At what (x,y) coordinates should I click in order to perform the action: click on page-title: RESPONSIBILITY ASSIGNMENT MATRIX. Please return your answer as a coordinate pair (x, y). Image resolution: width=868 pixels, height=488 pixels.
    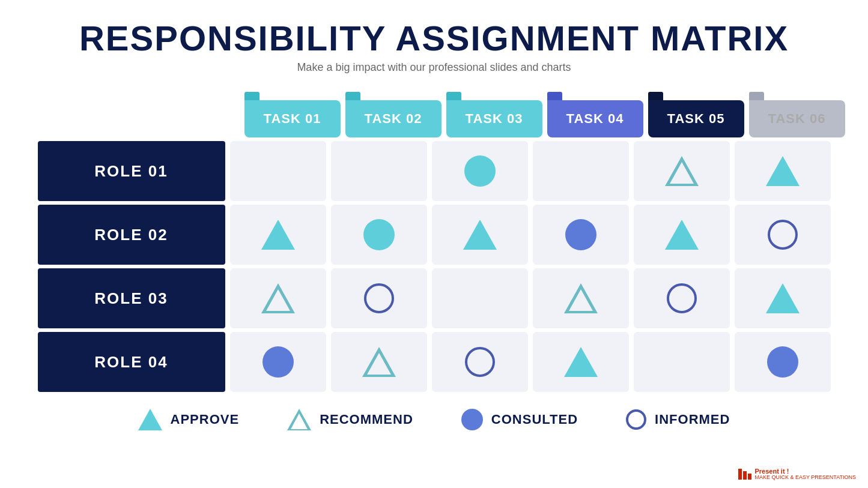
    Looking at the image, I should click on (434, 38).